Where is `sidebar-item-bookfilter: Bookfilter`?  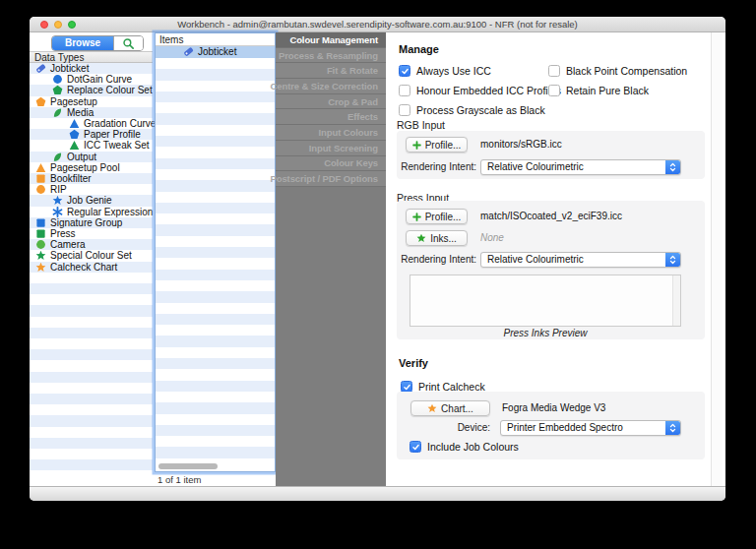
sidebar-item-bookfilter: Bookfilter is located at coordinates (91, 179).